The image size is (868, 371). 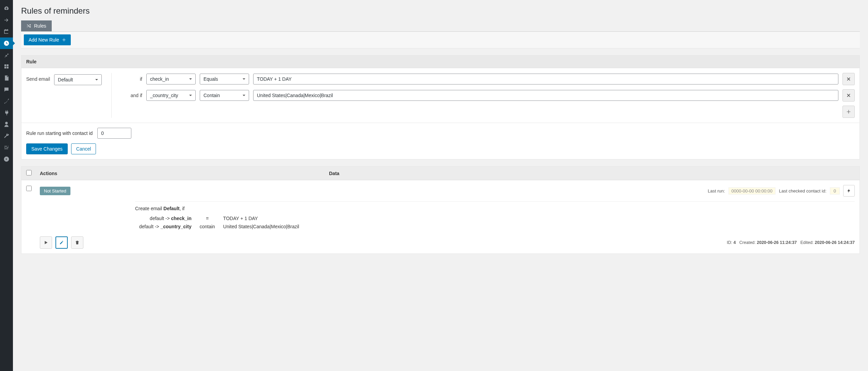 What do you see at coordinates (6, 124) in the screenshot?
I see `sidebar-item-users` at bounding box center [6, 124].